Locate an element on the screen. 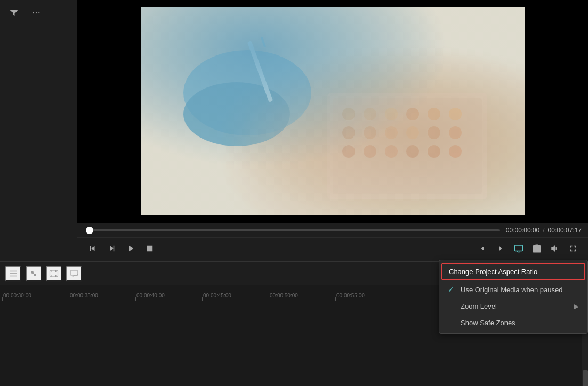 This screenshot has height=386, width=588. preview-display-icon is located at coordinates (519, 248).